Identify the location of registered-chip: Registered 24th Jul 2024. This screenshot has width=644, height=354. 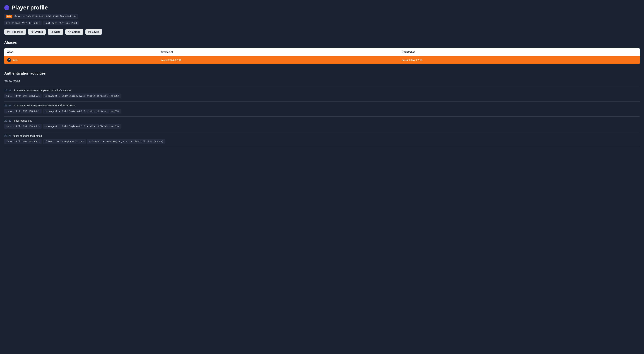
(23, 23).